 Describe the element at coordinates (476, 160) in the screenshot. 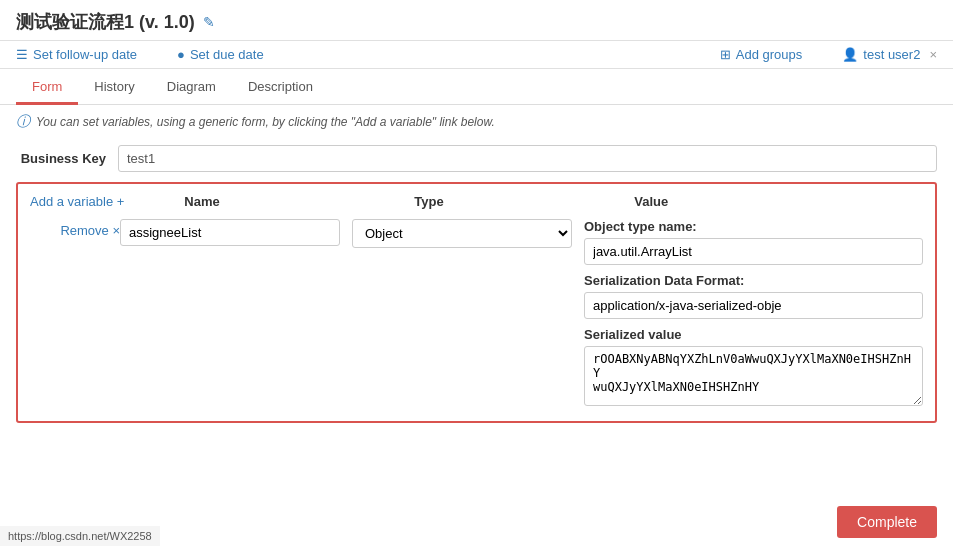

I see `business-key-row: Business Key` at that location.